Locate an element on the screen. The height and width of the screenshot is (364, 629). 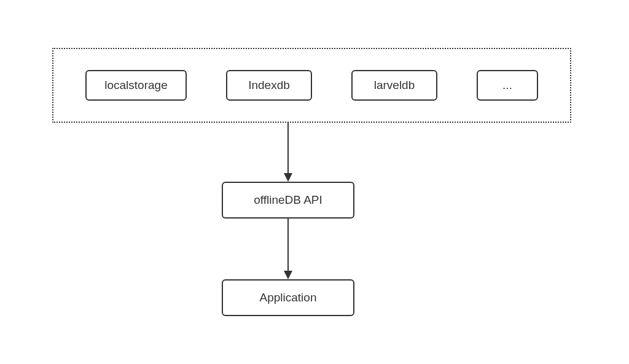
offlinedb-api-label: offlineDB API is located at coordinates (288, 200).